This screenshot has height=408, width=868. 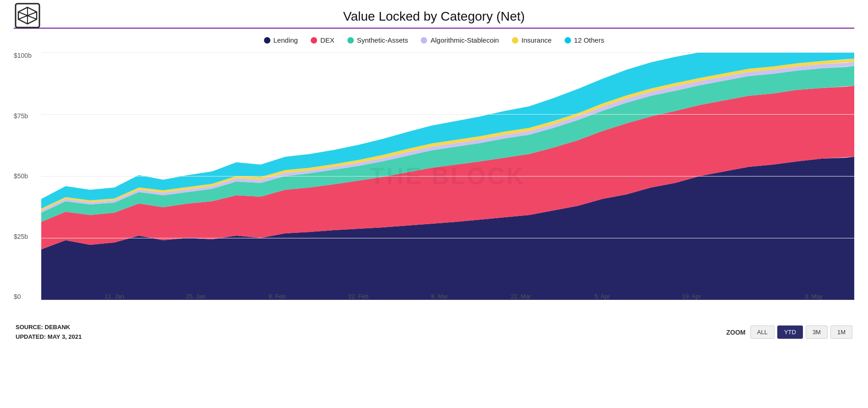 What do you see at coordinates (49, 332) in the screenshot?
I see `source-info: SOURCE: DEBANK UPDATED: MAY 3, 2021` at bounding box center [49, 332].